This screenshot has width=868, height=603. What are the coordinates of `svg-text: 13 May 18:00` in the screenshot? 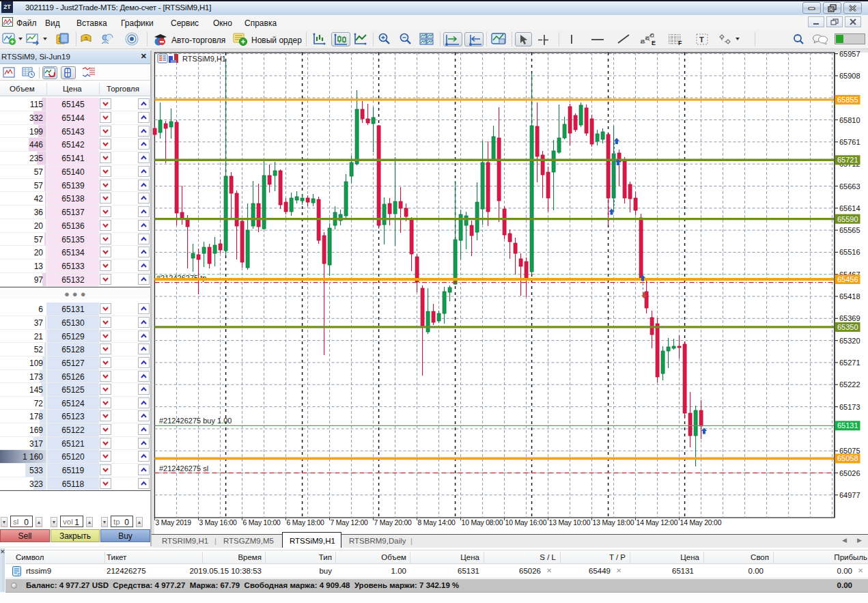 It's located at (613, 522).